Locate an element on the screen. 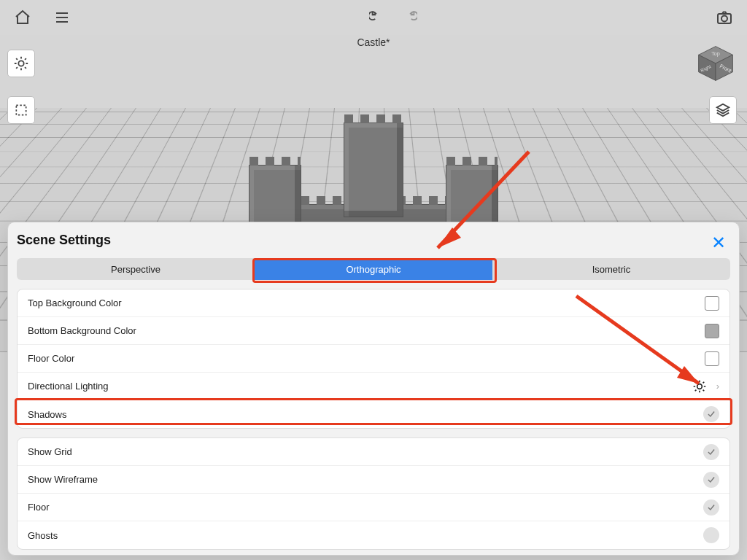 The height and width of the screenshot is (560, 747). tab-perspective: Perspective is located at coordinates (136, 269).